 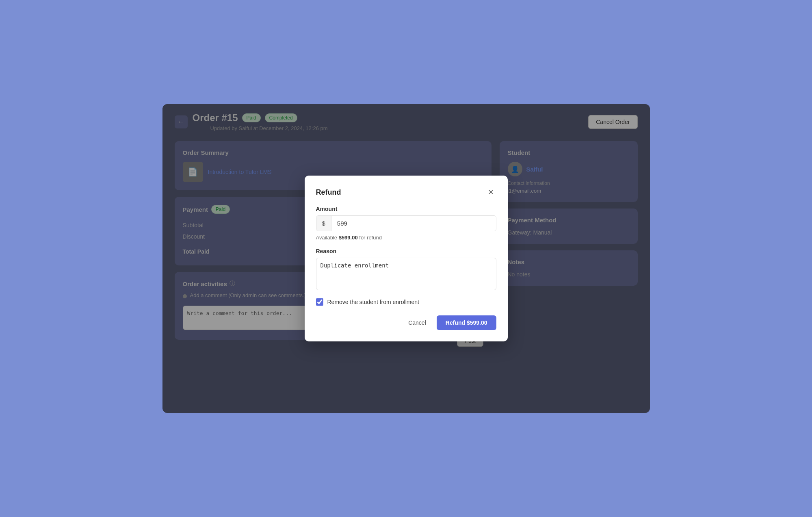 What do you see at coordinates (373, 302) in the screenshot?
I see `checkbox-label: Remove the student from enrollment` at bounding box center [373, 302].